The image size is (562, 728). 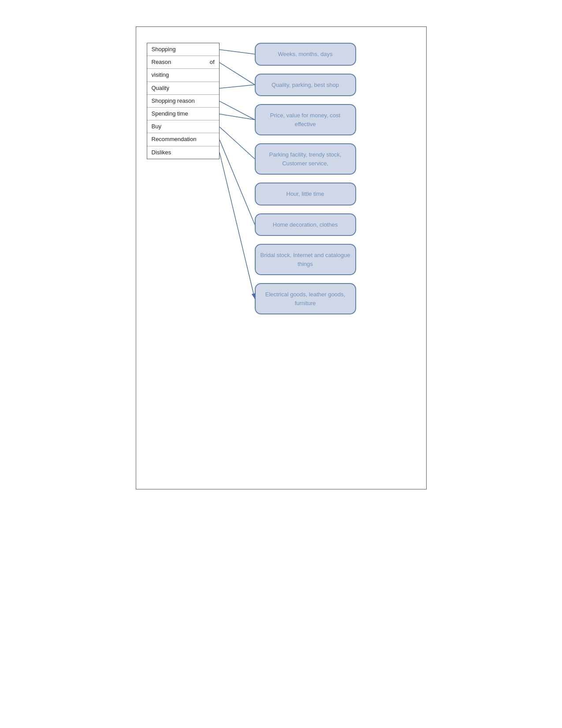 I want to click on axial-box-2: Price, value for money, cost effective, so click(x=305, y=120).